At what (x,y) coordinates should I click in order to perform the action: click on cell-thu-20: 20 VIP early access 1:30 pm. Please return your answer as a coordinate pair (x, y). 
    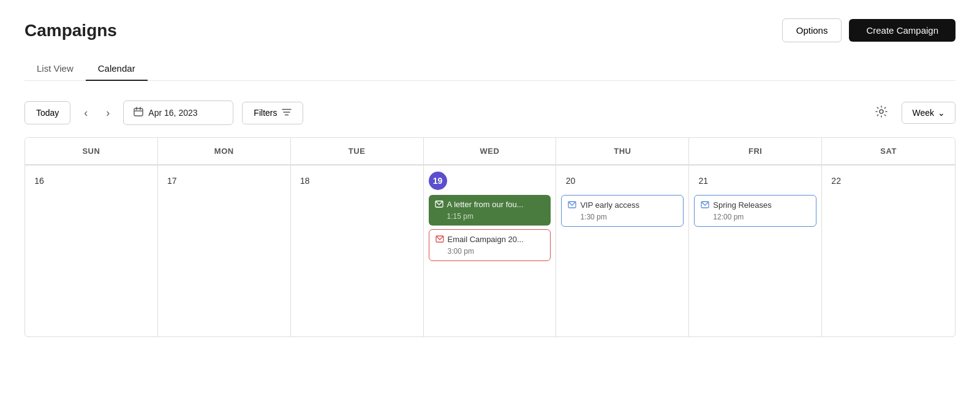
    Looking at the image, I should click on (622, 251).